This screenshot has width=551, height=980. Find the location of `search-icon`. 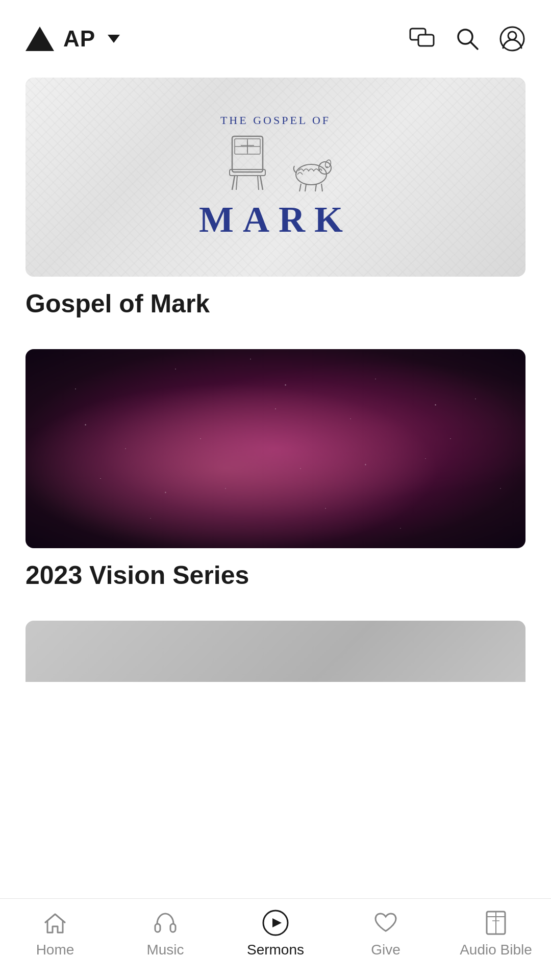

search-icon is located at coordinates (467, 39).